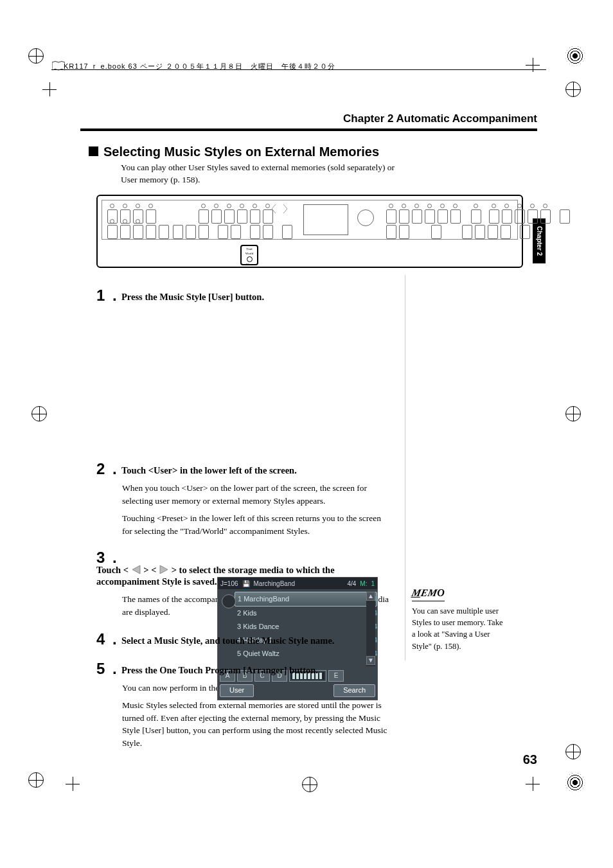 This screenshot has width=613, height=868. What do you see at coordinates (307, 627) in the screenshot?
I see `list-item: 3 Kids Dance 4/4` at bounding box center [307, 627].